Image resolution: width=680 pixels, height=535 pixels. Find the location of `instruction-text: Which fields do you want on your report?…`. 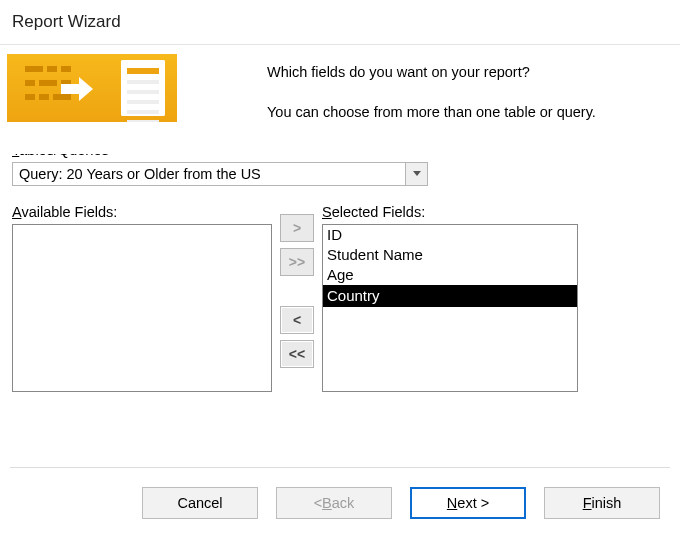

instruction-text: Which fields do you want on your report?… is located at coordinates (468, 89).